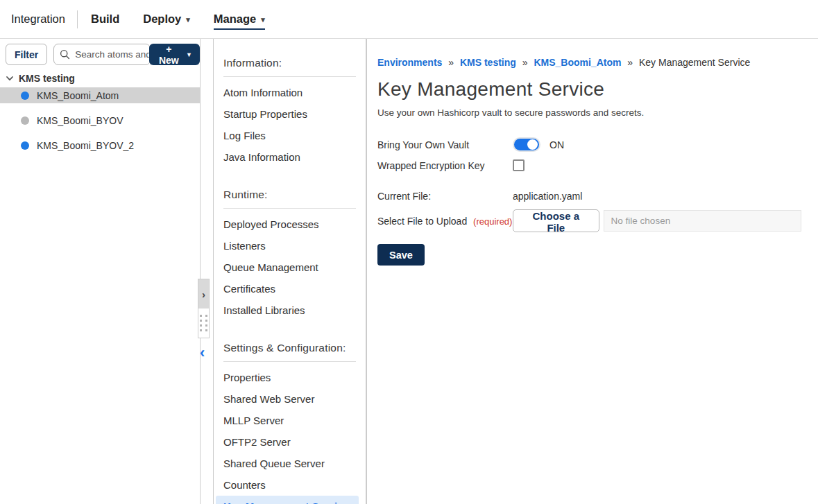 The width and height of the screenshot is (818, 504). What do you see at coordinates (695, 62) in the screenshot?
I see `breadcrumb-current: Key Management Service` at bounding box center [695, 62].